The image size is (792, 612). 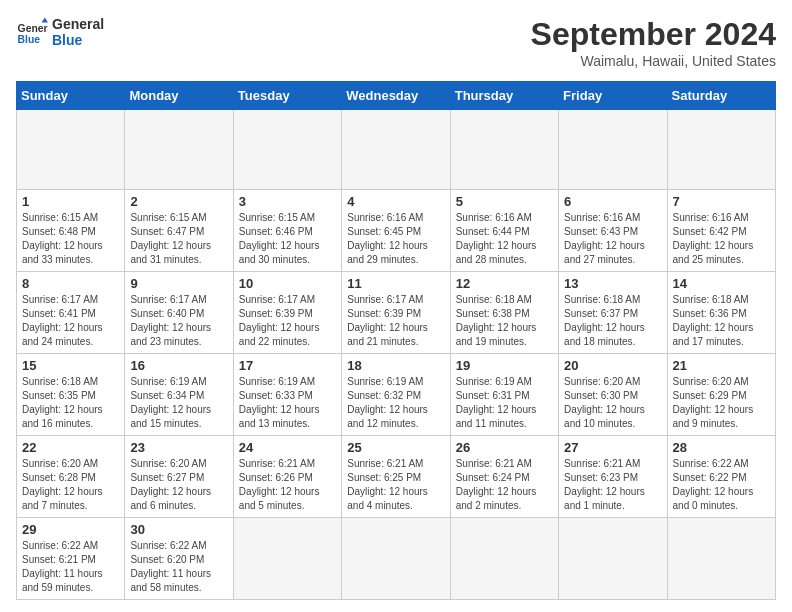 I want to click on day-details: Sunrise: 6:22 AMSunset: 6:21 PMDaylight:…, so click(x=70, y=567).